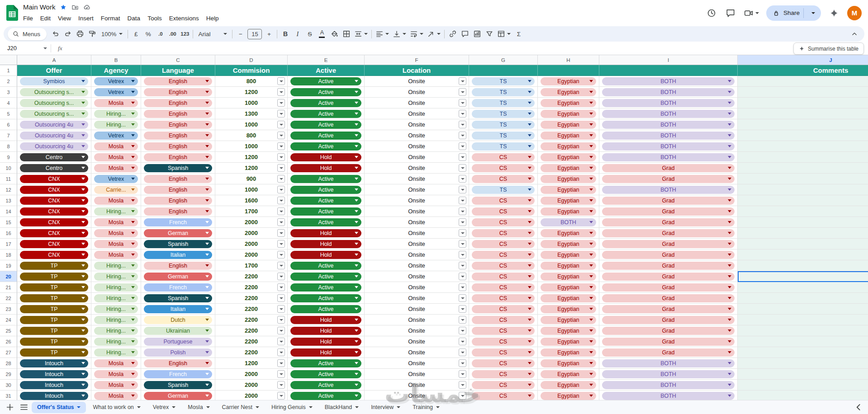  Describe the element at coordinates (834, 13) in the screenshot. I see `gemini-icon` at that location.